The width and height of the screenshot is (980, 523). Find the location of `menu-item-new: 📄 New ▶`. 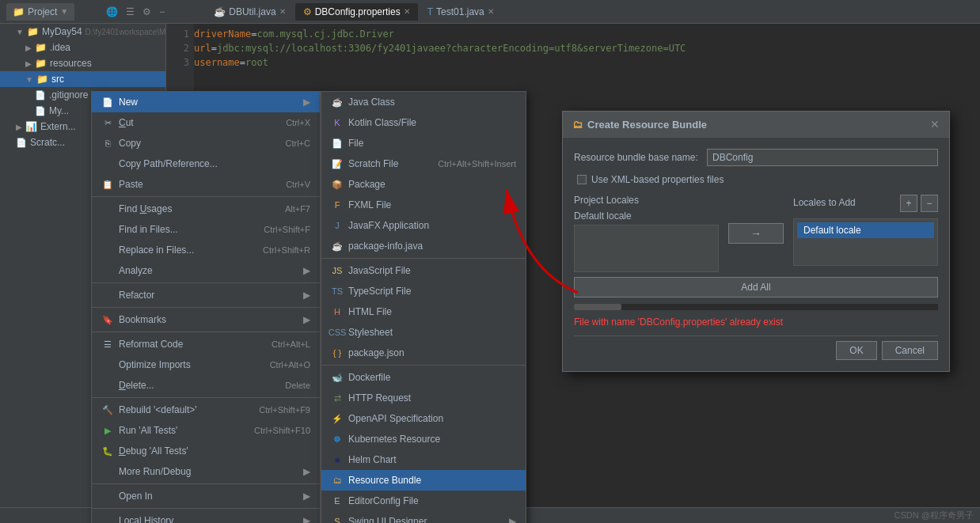

menu-item-new: 📄 New ▶ is located at coordinates (206, 102).